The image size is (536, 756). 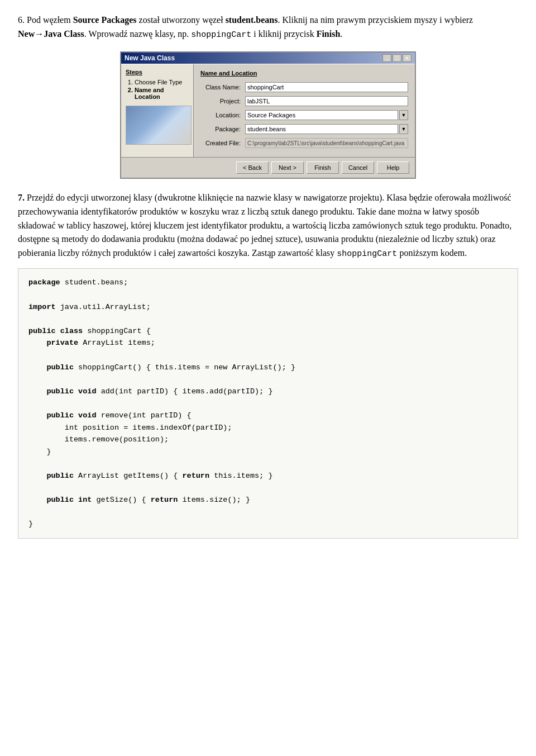 I want to click on label-class-name: Class Name:, so click(x=223, y=87).